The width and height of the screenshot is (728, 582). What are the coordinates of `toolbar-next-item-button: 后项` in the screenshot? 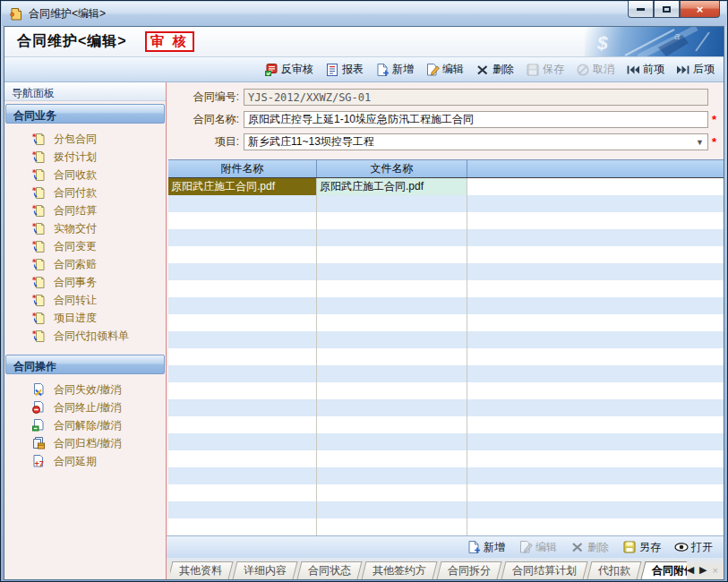 It's located at (695, 70).